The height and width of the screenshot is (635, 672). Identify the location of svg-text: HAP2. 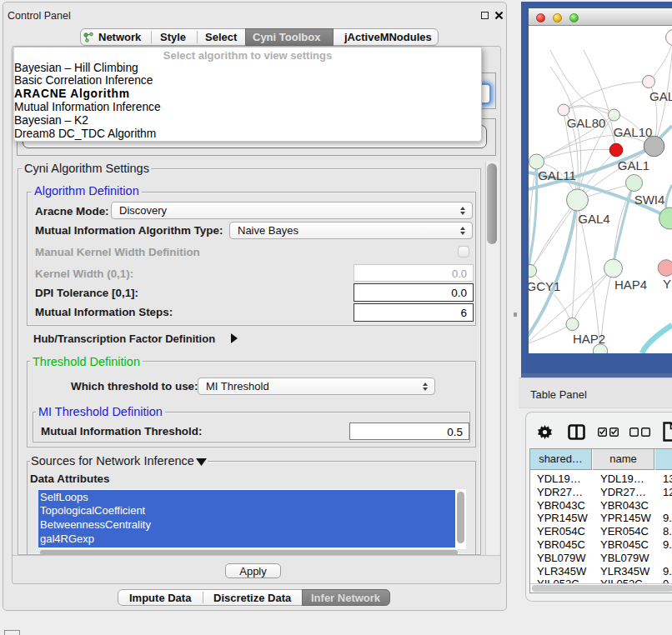
(589, 338).